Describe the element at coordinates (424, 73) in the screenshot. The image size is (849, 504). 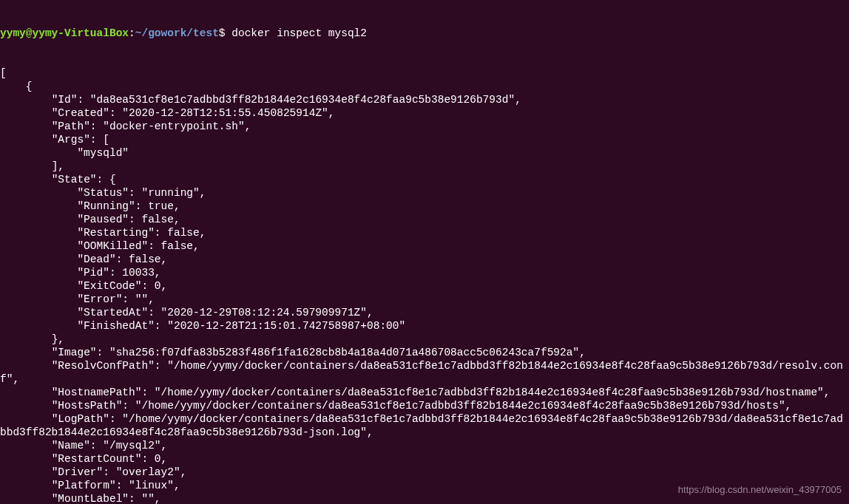
I see `output-line: [` at that location.